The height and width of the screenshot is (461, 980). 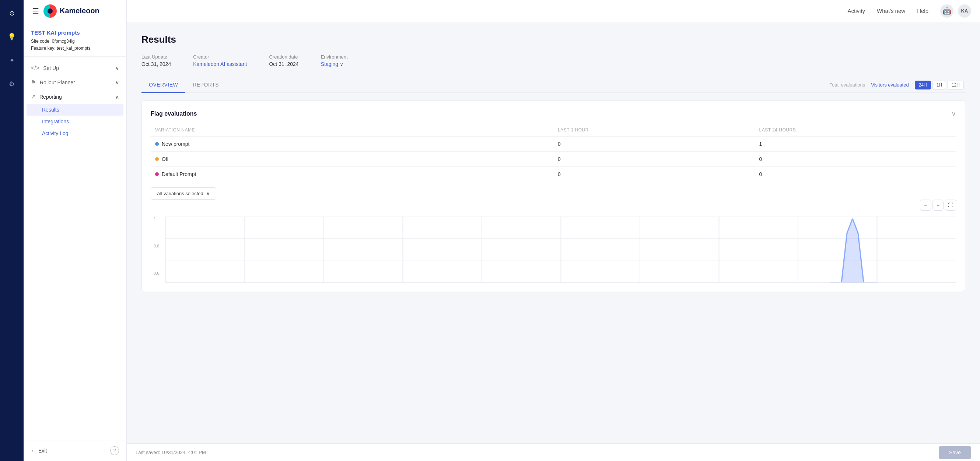 I want to click on y-label-06: 0.6, so click(x=156, y=273).